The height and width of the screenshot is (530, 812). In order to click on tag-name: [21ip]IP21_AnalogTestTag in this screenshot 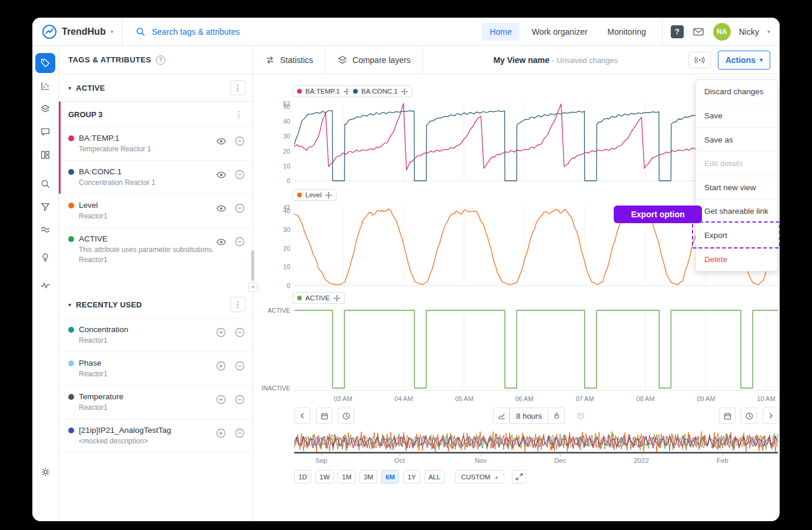, I will do `click(147, 430)`.